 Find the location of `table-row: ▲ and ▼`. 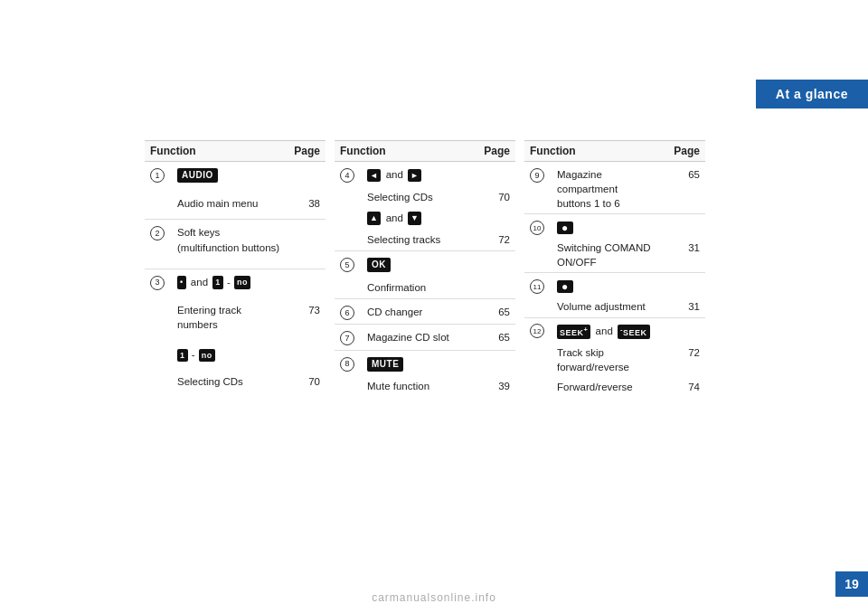

table-row: ▲ and ▼ is located at coordinates (425, 219).